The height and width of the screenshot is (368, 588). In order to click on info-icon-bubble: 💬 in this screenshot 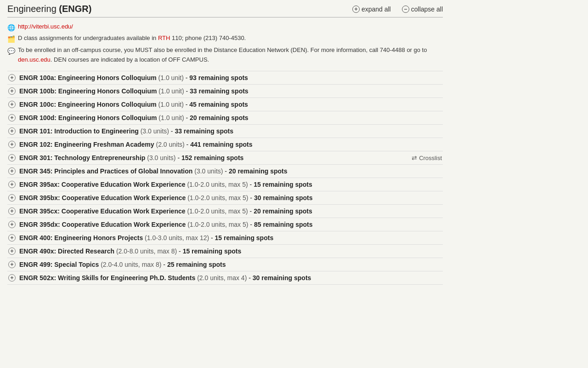, I will do `click(11, 51)`.